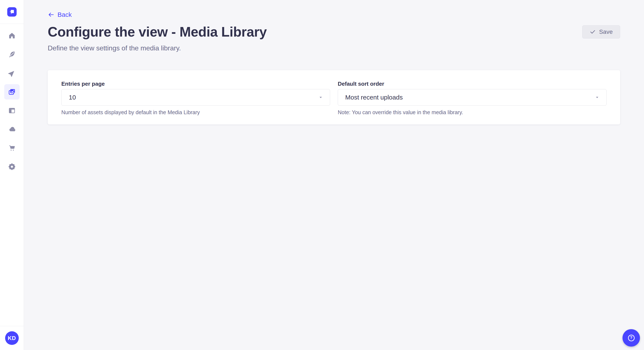  Describe the element at coordinates (196, 84) in the screenshot. I see `field-label: Entries per page` at that location.